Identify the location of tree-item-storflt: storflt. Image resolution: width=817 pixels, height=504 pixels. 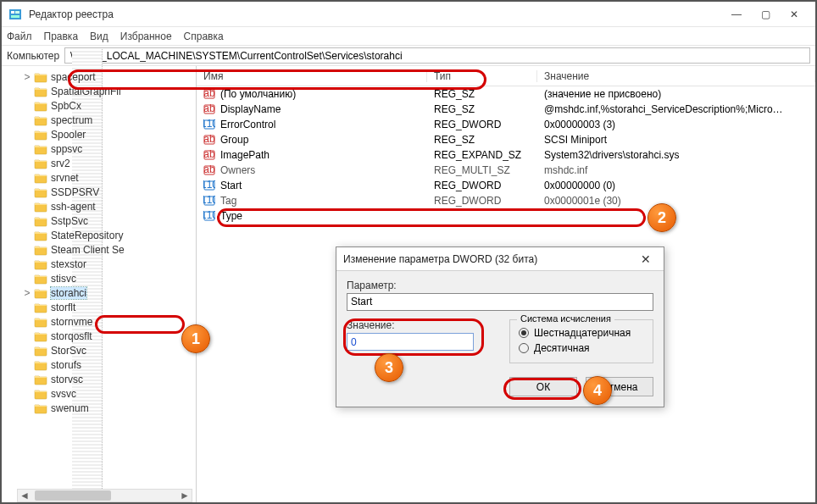
(98, 307).